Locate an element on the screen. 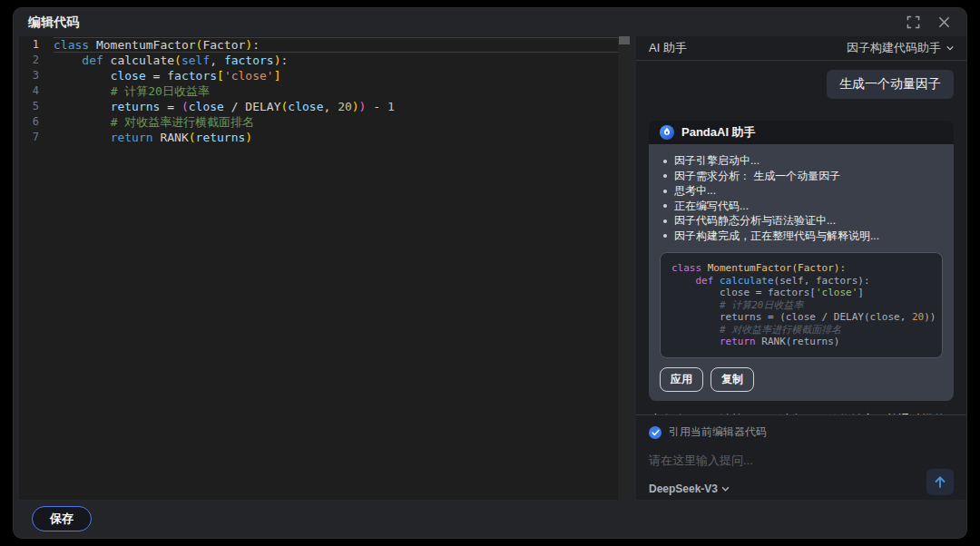 Image resolution: width=980 pixels, height=546 pixels. dialog-footer: 保存 is located at coordinates (490, 519).